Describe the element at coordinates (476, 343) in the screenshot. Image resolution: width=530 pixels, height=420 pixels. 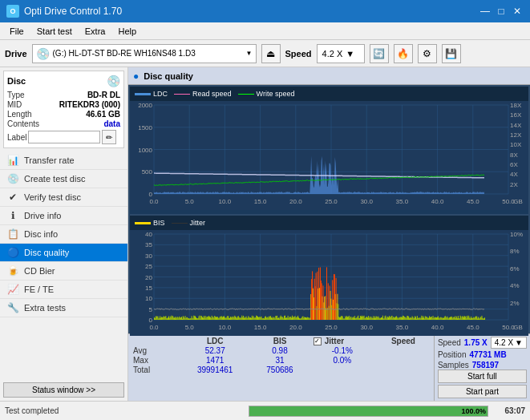
I see `speed-stat-value: 1.75 X` at that location.